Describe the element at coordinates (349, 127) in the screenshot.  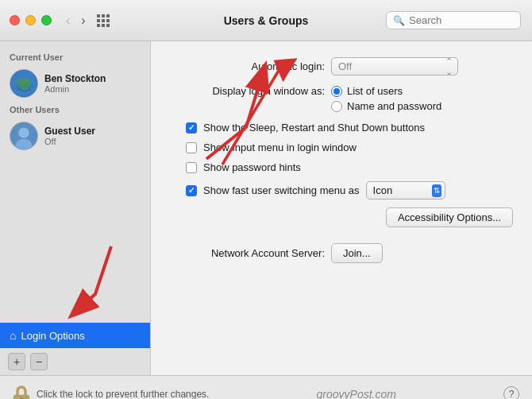
I see `sleep-checkbox-row: Show the Sleep, Restart and Shut Down bu…` at that location.